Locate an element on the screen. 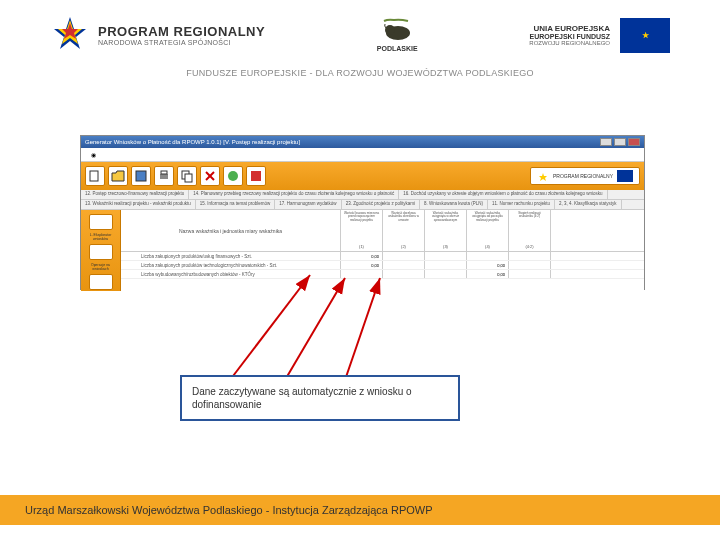 Image resolution: width=720 pixels, height=540 pixels. th-indicator-name: Nazwa wskaźnika i jednostka miary wskaźn… is located at coordinates (231, 230).